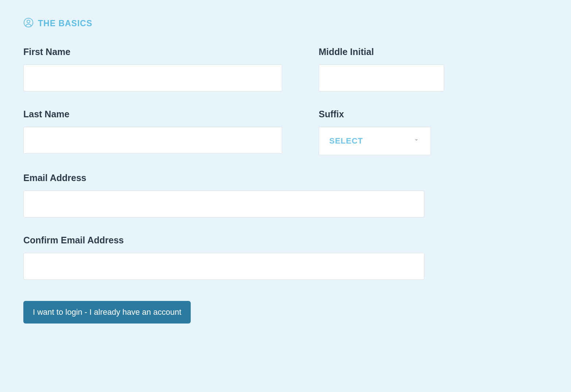  I want to click on chevron-down-icon, so click(416, 141).